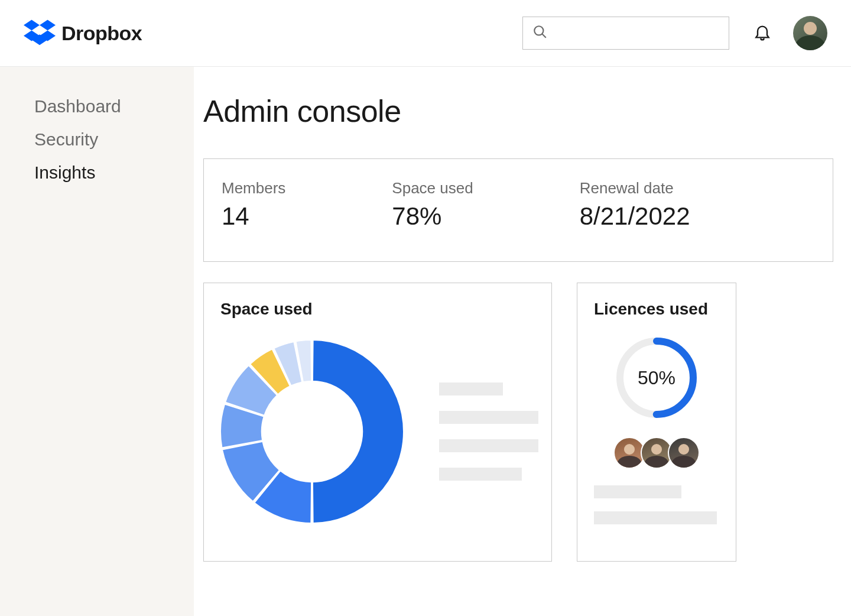  Describe the element at coordinates (810, 33) in the screenshot. I see `user-avatar` at that location.